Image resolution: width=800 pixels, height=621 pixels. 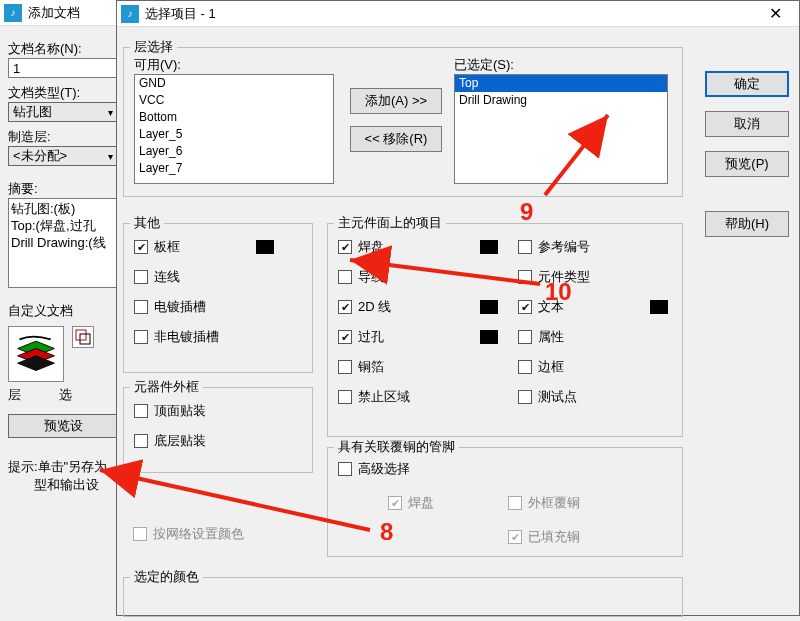 I want to click on chk-assoc-pad: 焊盘, so click(x=448, y=503).